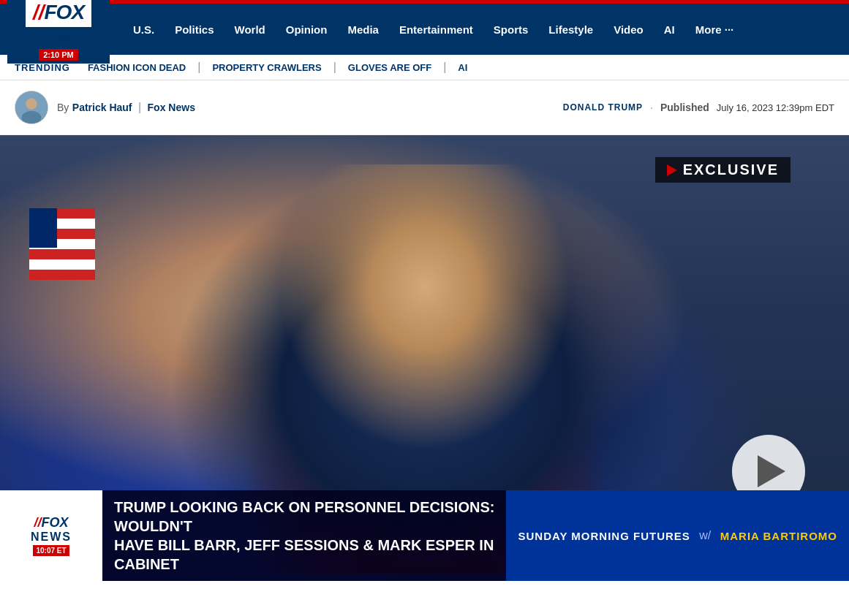  What do you see at coordinates (51, 536) in the screenshot?
I see `fn-logo-lower: //FOX NEWS 10:07 ET` at bounding box center [51, 536].